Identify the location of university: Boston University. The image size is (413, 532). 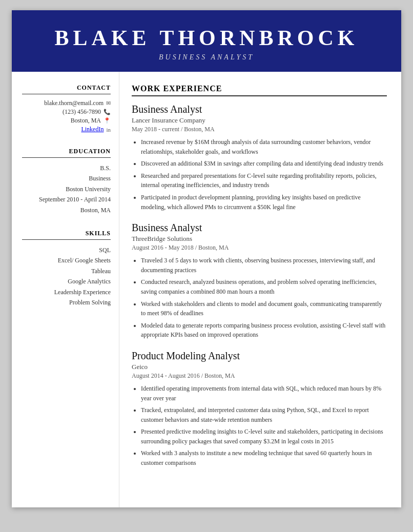
(67, 189).